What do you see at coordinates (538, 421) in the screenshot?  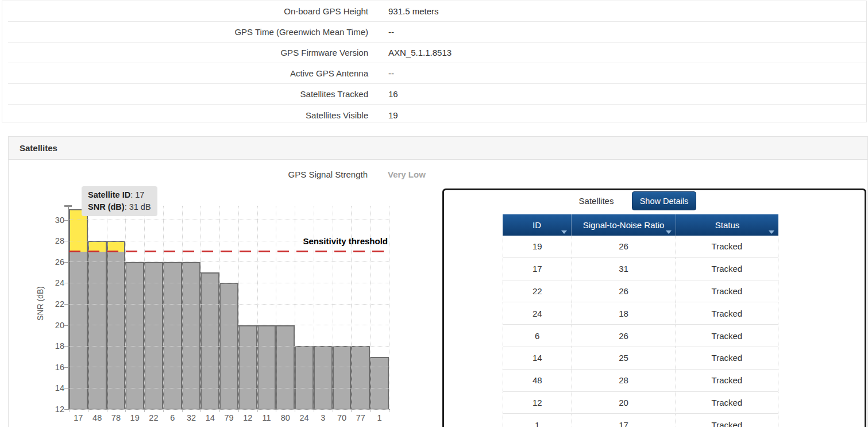 I see `table-cell: 1` at bounding box center [538, 421].